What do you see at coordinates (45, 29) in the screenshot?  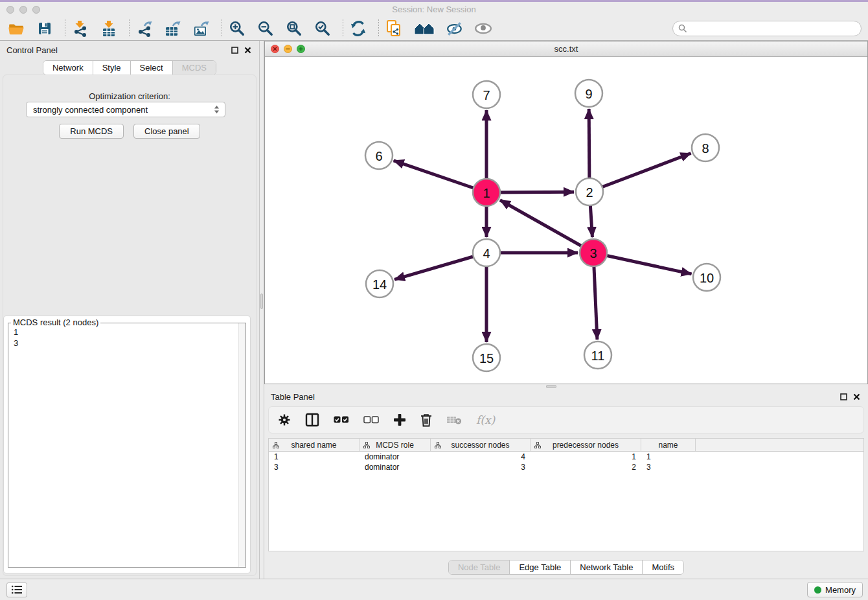 I see `save-session-button` at bounding box center [45, 29].